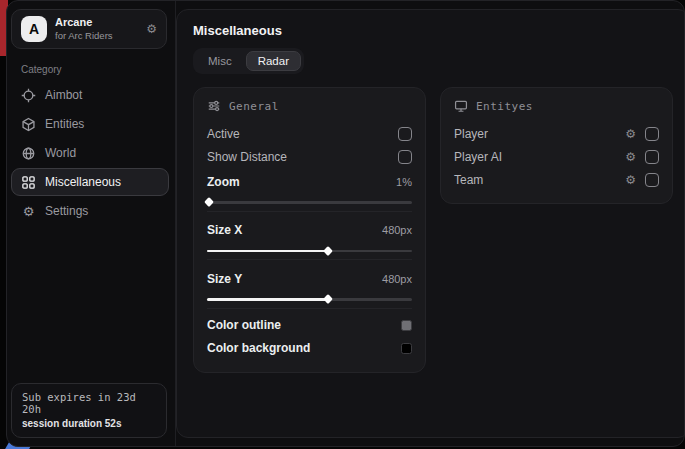  Describe the element at coordinates (310, 252) in the screenshot. I see `size-x-slider` at that location.